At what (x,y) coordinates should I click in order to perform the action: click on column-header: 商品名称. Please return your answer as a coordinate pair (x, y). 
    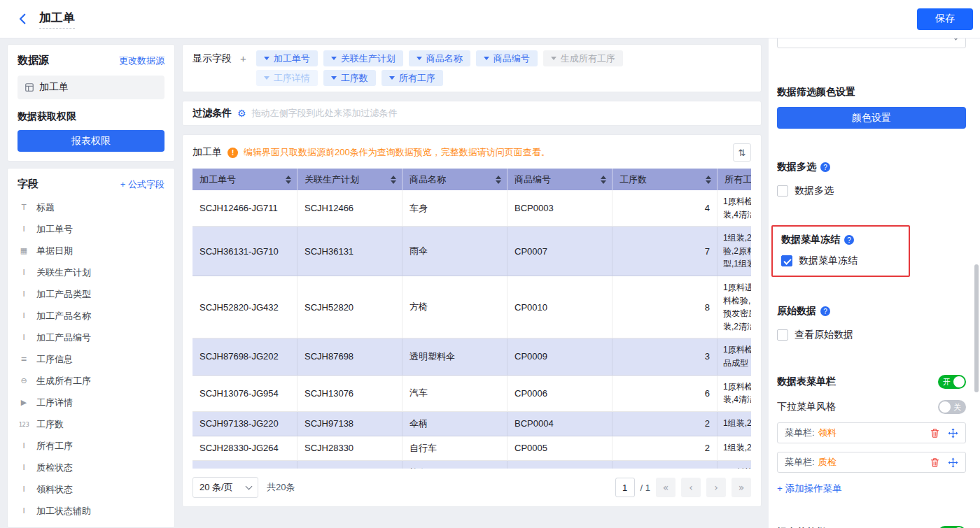
    Looking at the image, I should click on (455, 179).